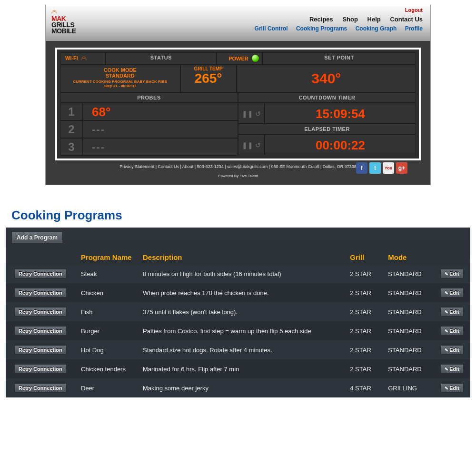  Describe the element at coordinates (327, 113) in the screenshot. I see `countdown-row: ❚❚ ↺ 15:09:54` at that location.